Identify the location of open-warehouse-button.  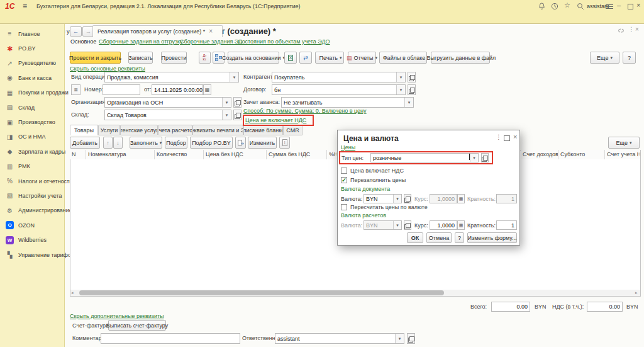
(238, 115).